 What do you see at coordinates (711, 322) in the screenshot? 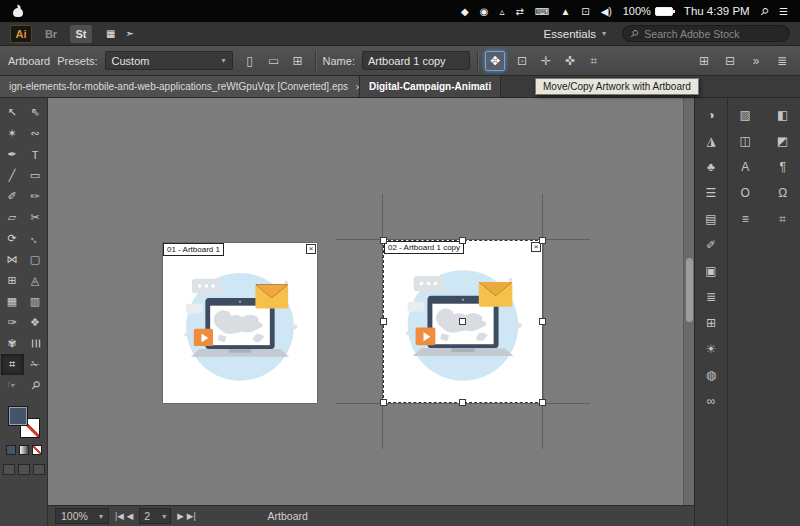
I see `artboards-panel-icon: ⊞` at bounding box center [711, 322].